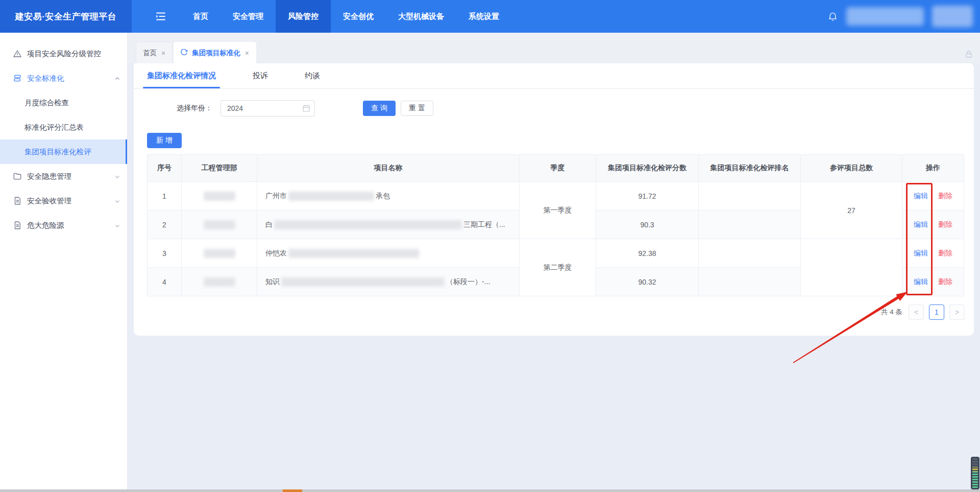 Image resolution: width=980 pixels, height=492 pixels. Describe the element at coordinates (750, 169) in the screenshot. I see `col-header-rank: 集团项目标准化检评排名` at that location.